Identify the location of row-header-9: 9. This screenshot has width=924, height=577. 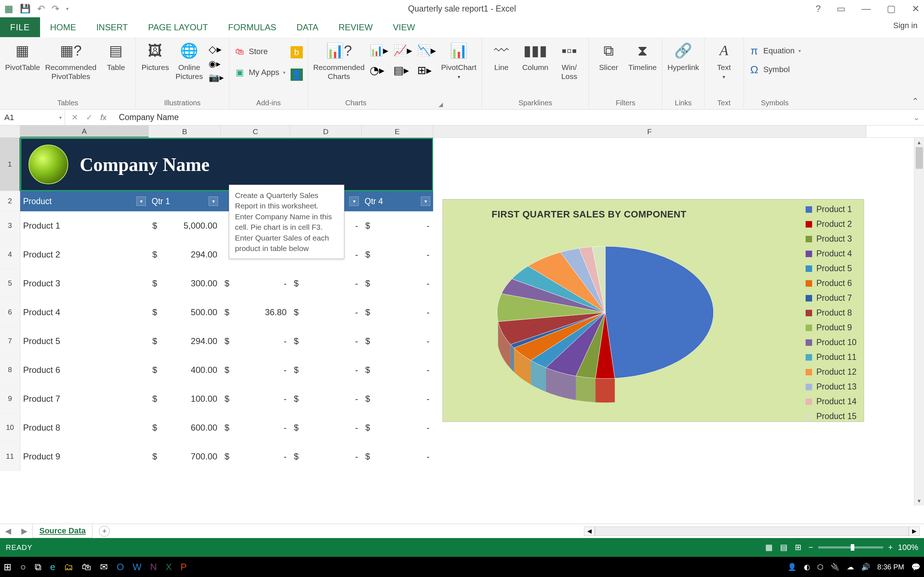
(10, 399).